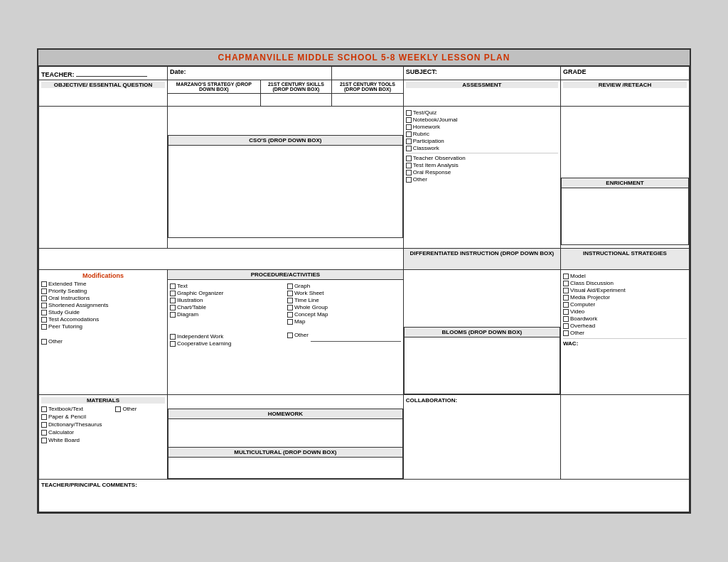 This screenshot has height=562, width=728. I want to click on is-video: Video, so click(625, 311).